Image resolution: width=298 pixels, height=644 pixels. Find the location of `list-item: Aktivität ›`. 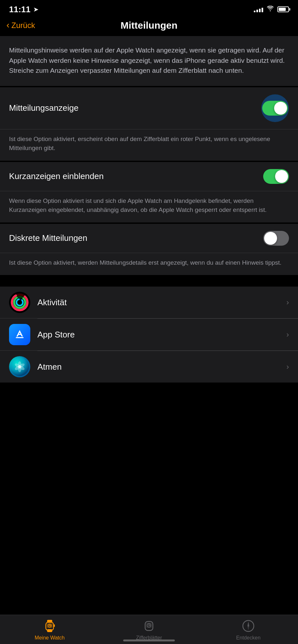

list-item: Aktivität › is located at coordinates (149, 303).